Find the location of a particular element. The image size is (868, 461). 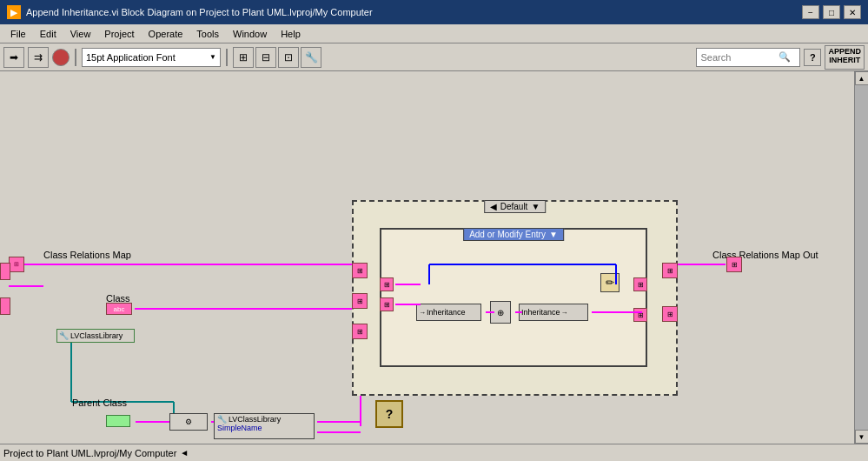

title-bar: ▶ Append Inheritance.vi Block Diagram on… is located at coordinates (434, 12).